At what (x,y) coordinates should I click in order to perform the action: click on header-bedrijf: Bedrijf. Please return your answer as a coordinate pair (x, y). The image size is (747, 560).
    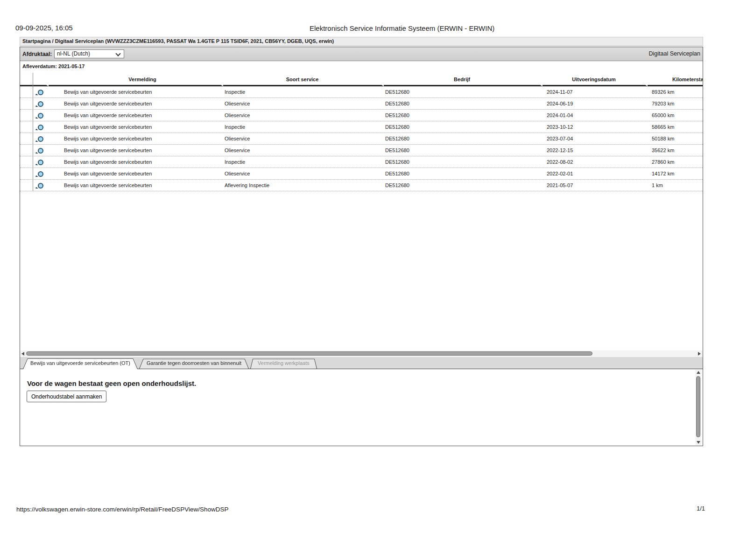
    Looking at the image, I should click on (463, 79).